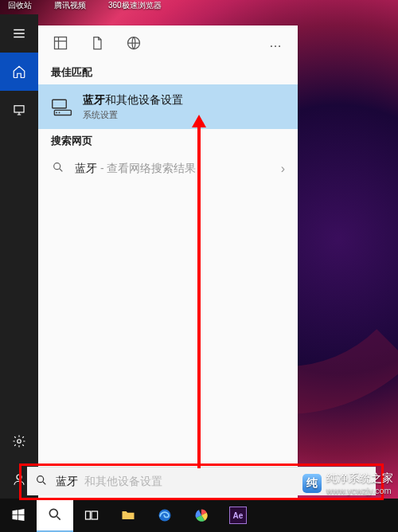  I want to click on settings-button, so click(19, 441).